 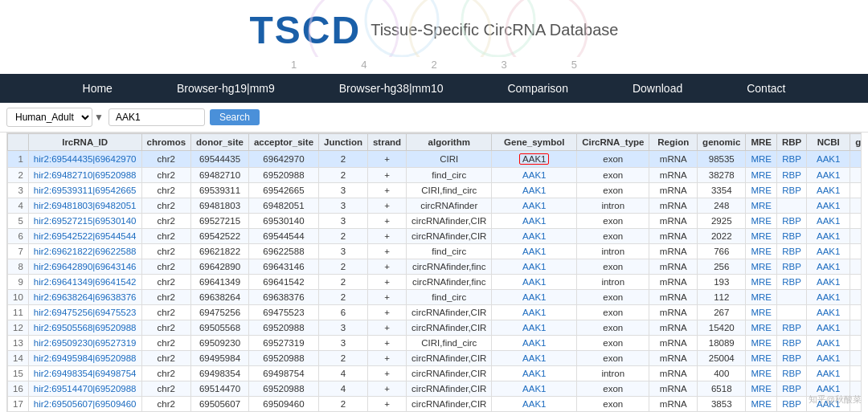 What do you see at coordinates (85, 236) in the screenshot?
I see `lrcrna-id-cell: hir2:69542522|69544544` at bounding box center [85, 236].